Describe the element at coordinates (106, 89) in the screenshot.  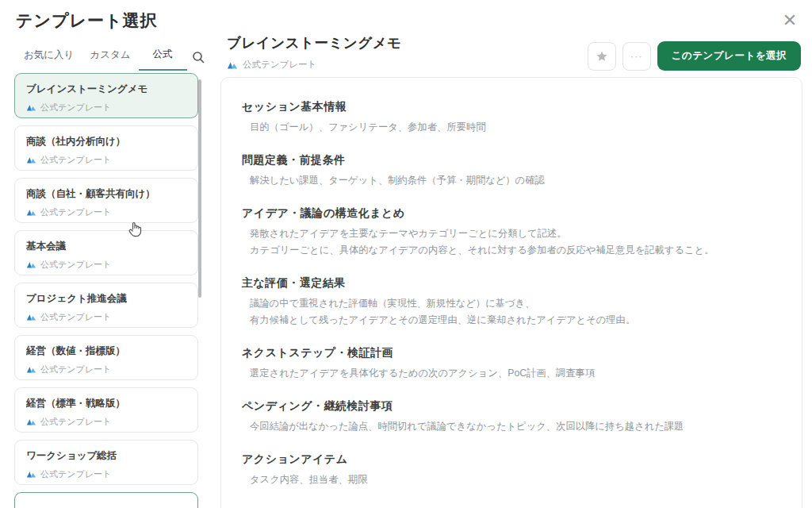
I see `template-item-title: ブレインストーミングメモ` at that location.